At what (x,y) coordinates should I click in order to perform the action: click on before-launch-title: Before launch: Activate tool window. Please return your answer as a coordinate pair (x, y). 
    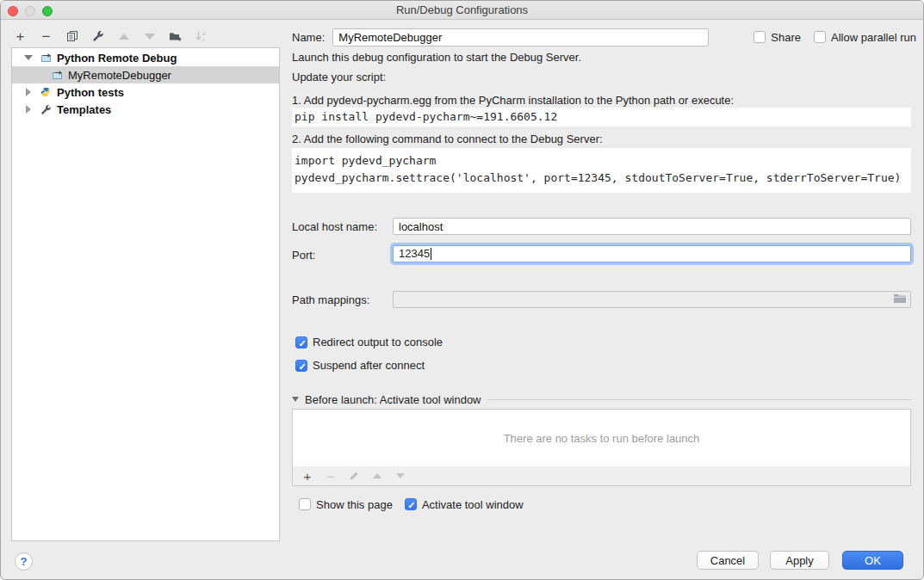
    Looking at the image, I should click on (393, 399).